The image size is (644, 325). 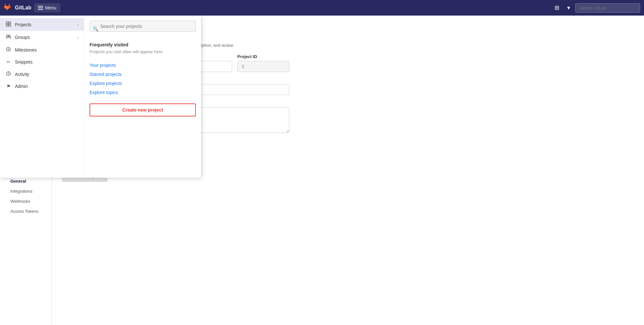 I want to click on menu-item-milestones-left: Milestones, so click(x=21, y=50).